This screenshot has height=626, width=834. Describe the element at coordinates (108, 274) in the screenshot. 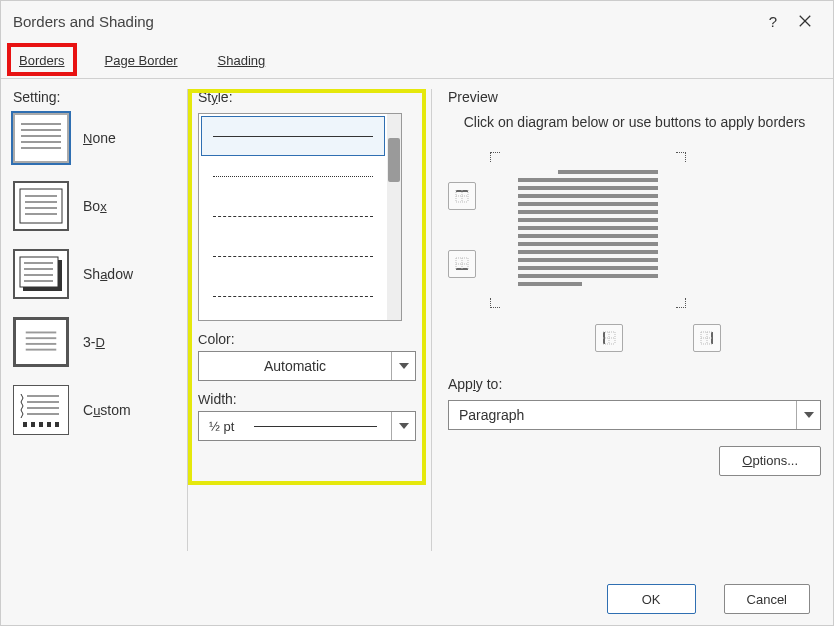

I see `setting-shadow-label: Shadow` at that location.